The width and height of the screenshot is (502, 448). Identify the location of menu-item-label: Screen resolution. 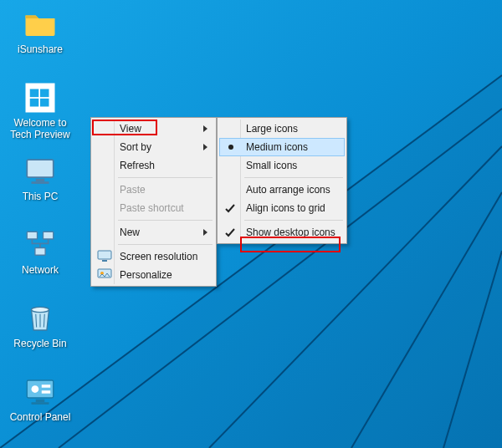
(159, 257).